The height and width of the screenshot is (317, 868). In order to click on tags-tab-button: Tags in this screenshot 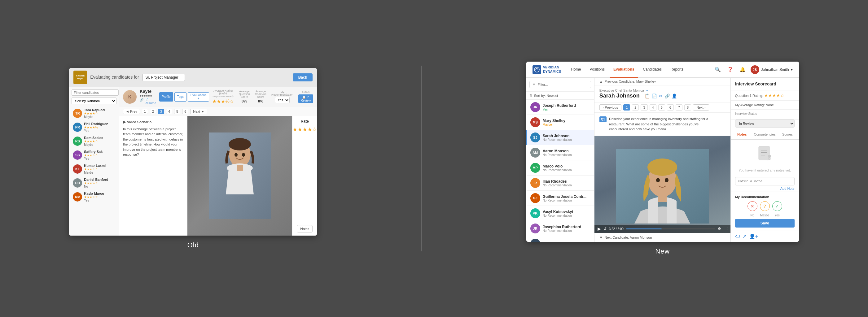, I will do `click(181, 97)`.